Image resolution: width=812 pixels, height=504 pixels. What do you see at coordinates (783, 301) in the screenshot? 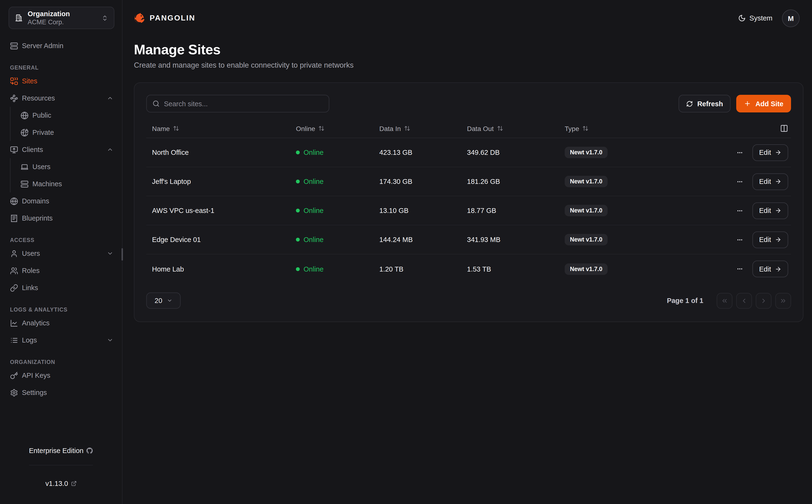
I see `last-page-button` at bounding box center [783, 301].